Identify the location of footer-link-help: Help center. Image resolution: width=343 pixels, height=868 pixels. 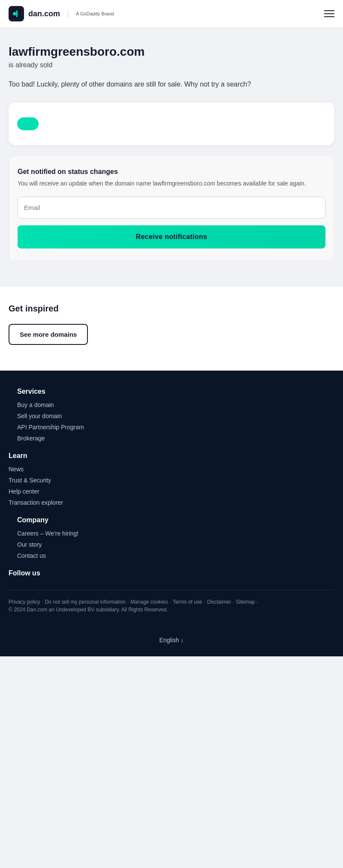
(172, 491).